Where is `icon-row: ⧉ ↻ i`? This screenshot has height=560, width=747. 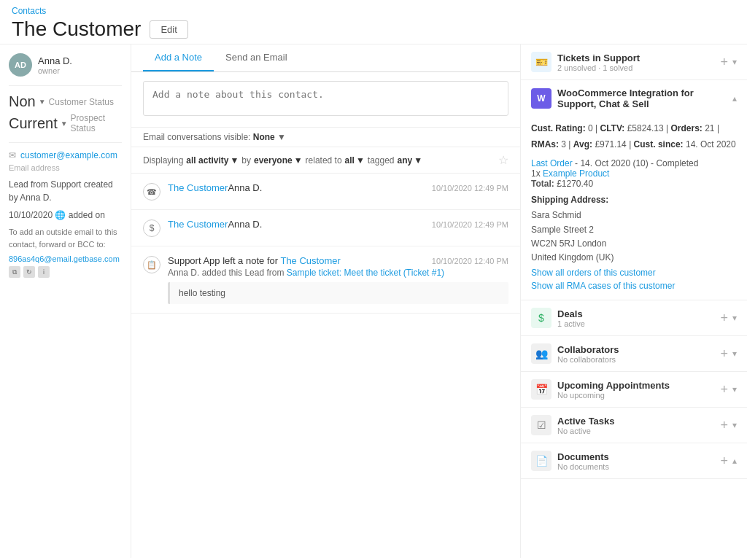 icon-row: ⧉ ↻ i is located at coordinates (66, 272).